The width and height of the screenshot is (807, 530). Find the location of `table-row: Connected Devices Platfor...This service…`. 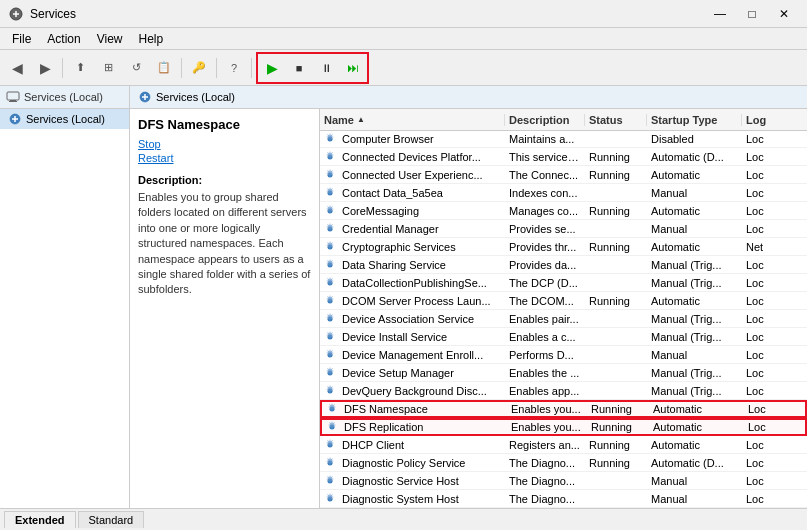

table-row: Connected Devices Platfor...This service… is located at coordinates (564, 157).